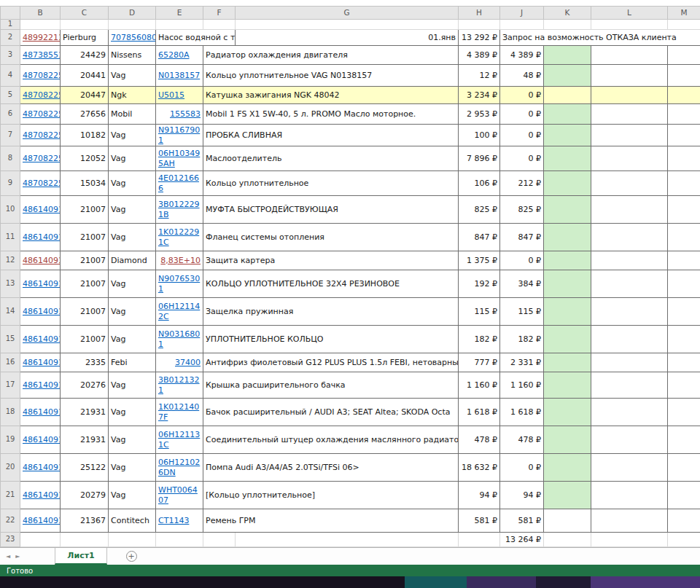 The image size is (700, 588). What do you see at coordinates (133, 284) in the screenshot?
I see `cell-D13: Vag` at bounding box center [133, 284].